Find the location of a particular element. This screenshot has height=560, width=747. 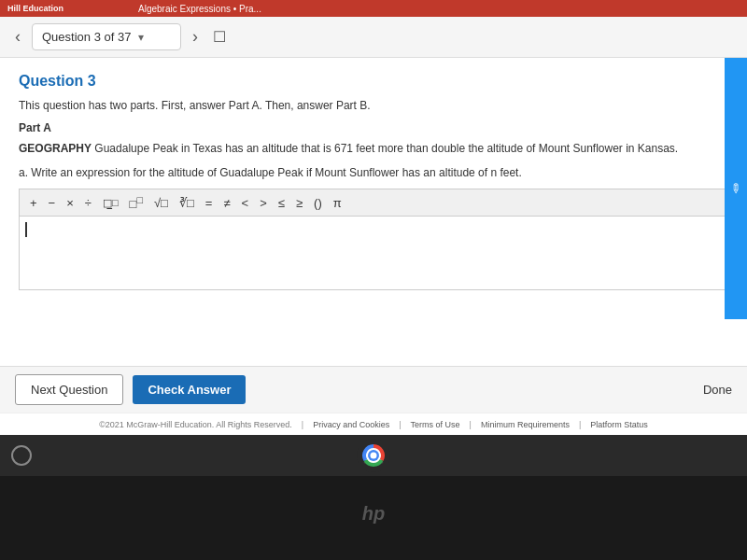

sqrt-button: √□ is located at coordinates (161, 203).